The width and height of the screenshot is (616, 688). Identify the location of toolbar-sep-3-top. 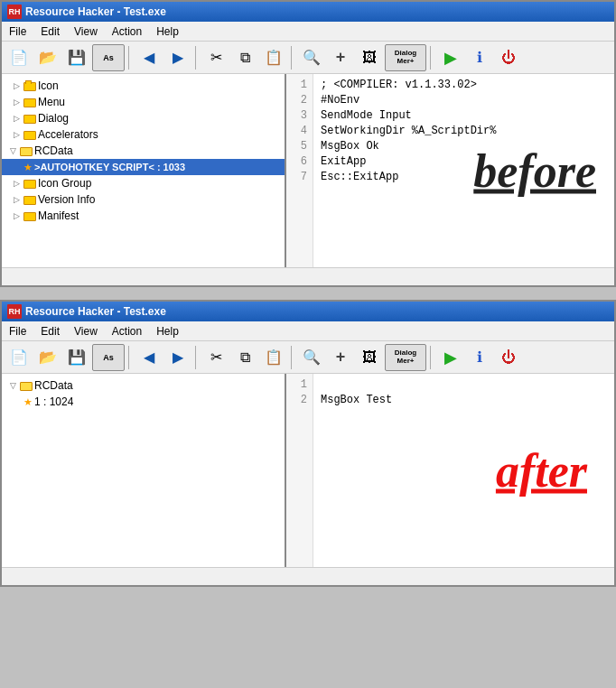
(293, 58).